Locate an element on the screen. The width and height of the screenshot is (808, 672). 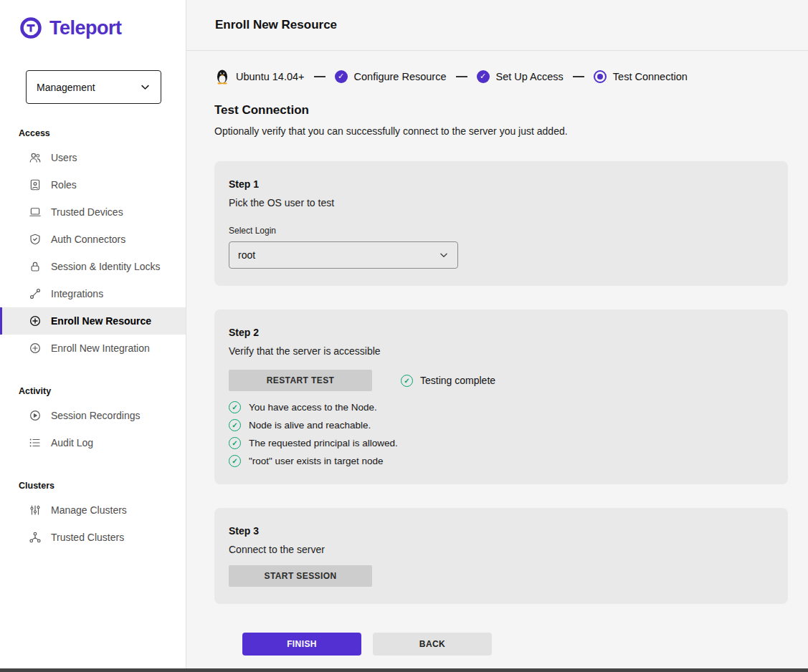
integrations-icon is located at coordinates (35, 294).